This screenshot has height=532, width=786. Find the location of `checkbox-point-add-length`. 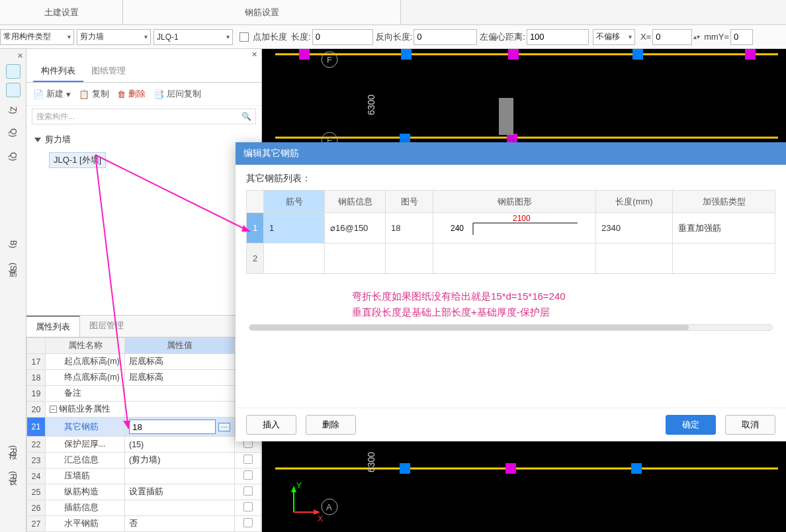

checkbox-point-add-length is located at coordinates (244, 37).